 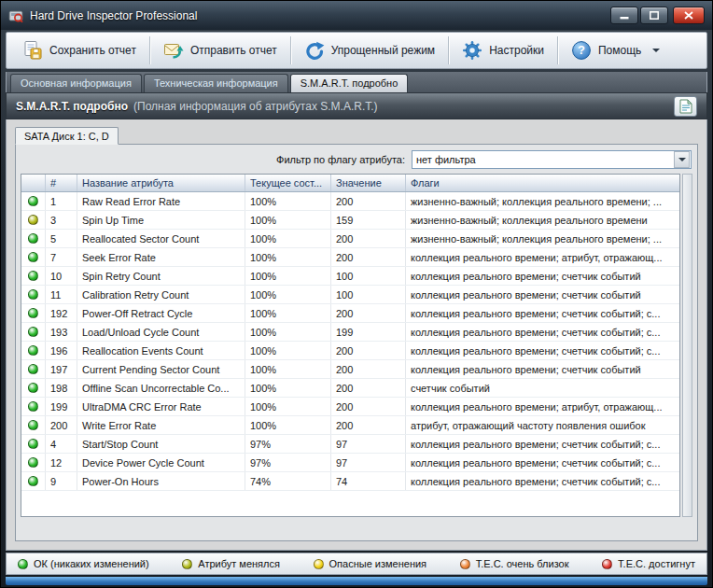 What do you see at coordinates (233, 50) in the screenshot?
I see `send-report-label: Отправить отчет` at bounding box center [233, 50].